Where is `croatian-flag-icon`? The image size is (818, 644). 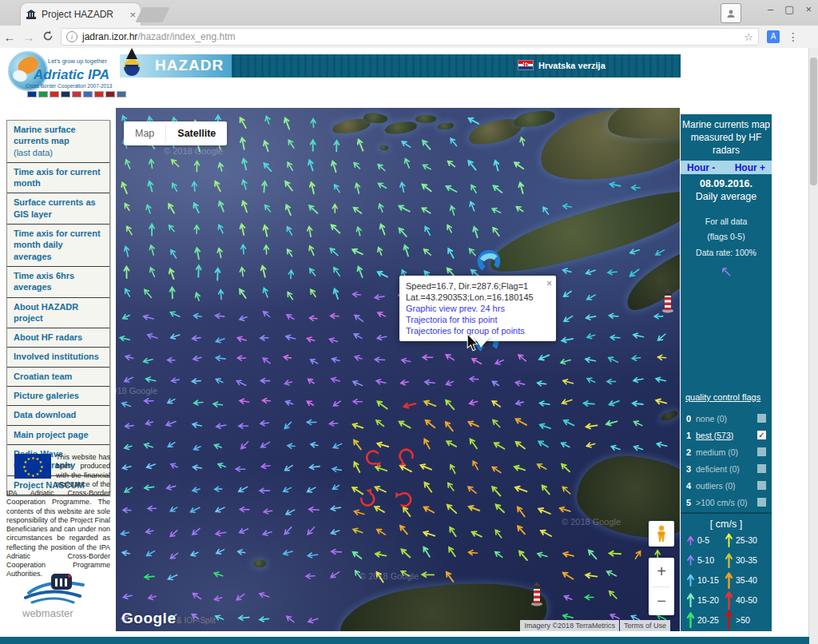 croatian-flag-icon is located at coordinates (526, 66).